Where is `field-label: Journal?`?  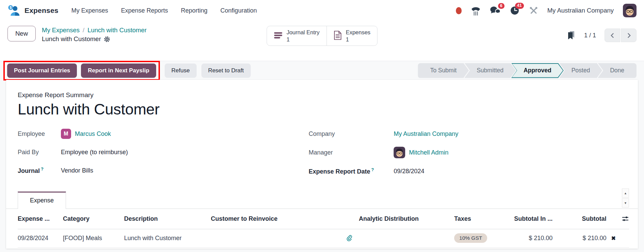
field-label: Journal? is located at coordinates (39, 170).